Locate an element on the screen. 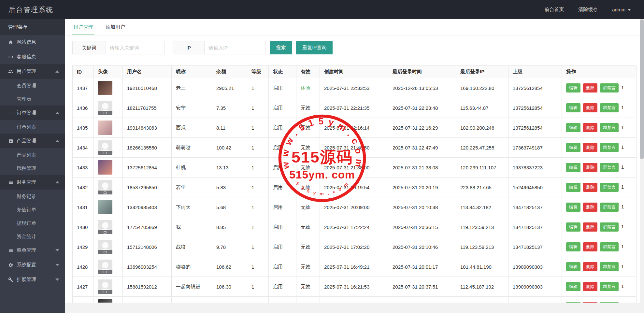 The width and height of the screenshot is (644, 313). clear-cache-link: 清除缓存 is located at coordinates (588, 10).